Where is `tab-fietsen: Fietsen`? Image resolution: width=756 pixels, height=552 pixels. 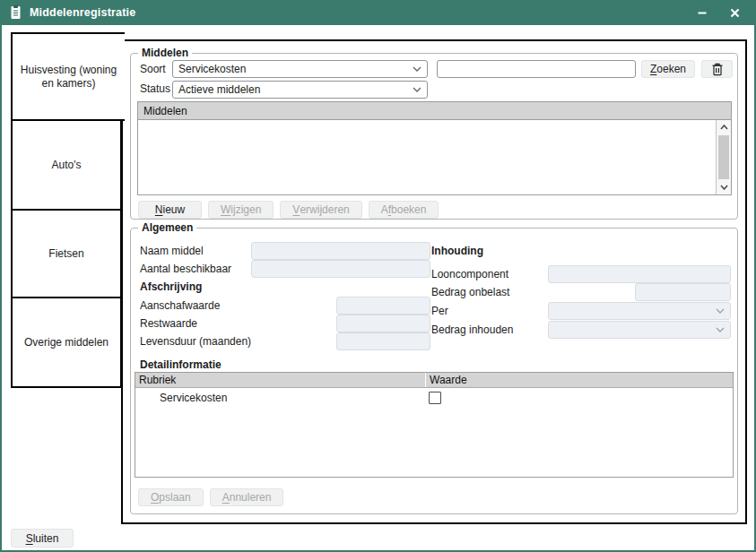
tab-fietsen: Fietsen is located at coordinates (66, 254).